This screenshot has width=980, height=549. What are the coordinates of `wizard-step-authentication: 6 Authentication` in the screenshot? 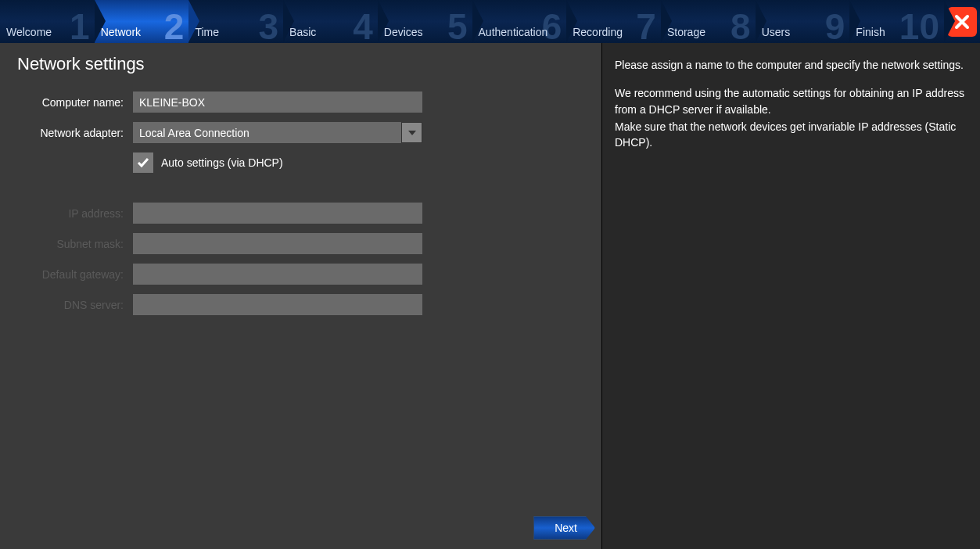 It's located at (519, 22).